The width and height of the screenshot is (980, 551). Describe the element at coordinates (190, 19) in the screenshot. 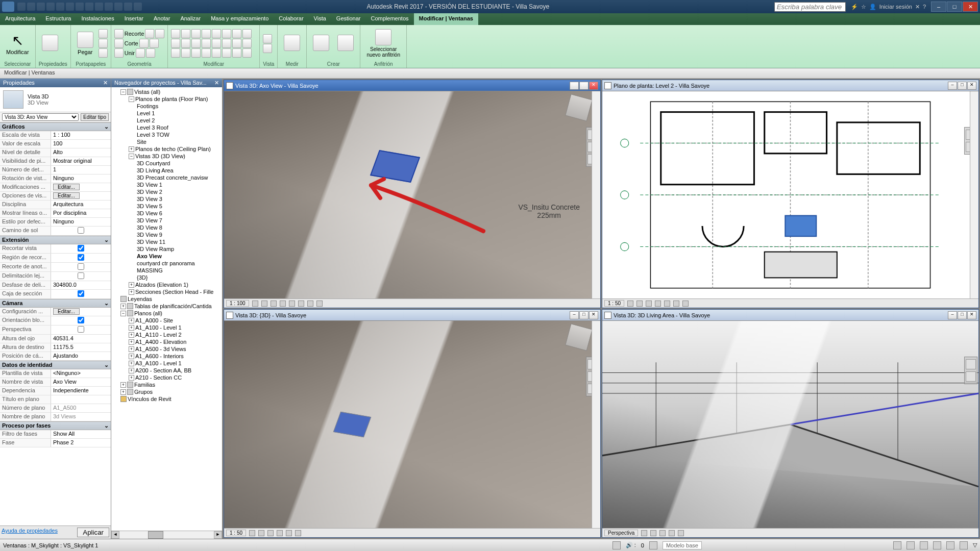

I see `tab-analizar: Analizar` at that location.